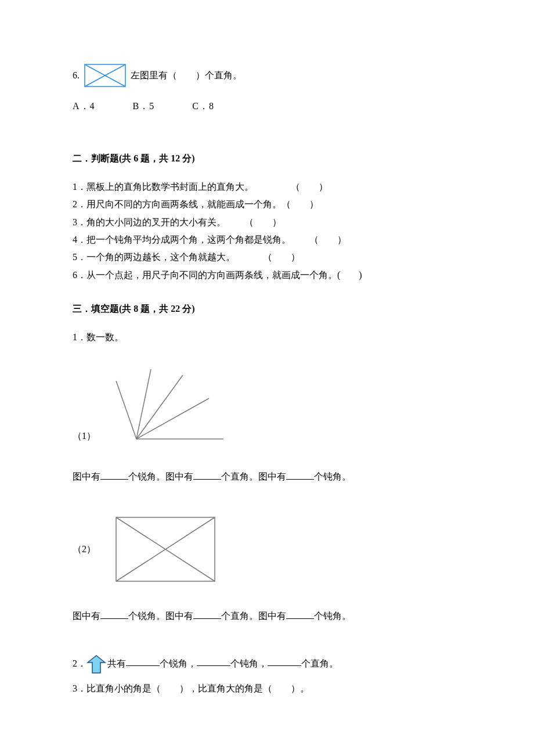 The width and height of the screenshot is (534, 756). Describe the element at coordinates (267, 309) in the screenshot. I see `section3-title: 三．填空题(共 8 题，共 22 分)` at that location.